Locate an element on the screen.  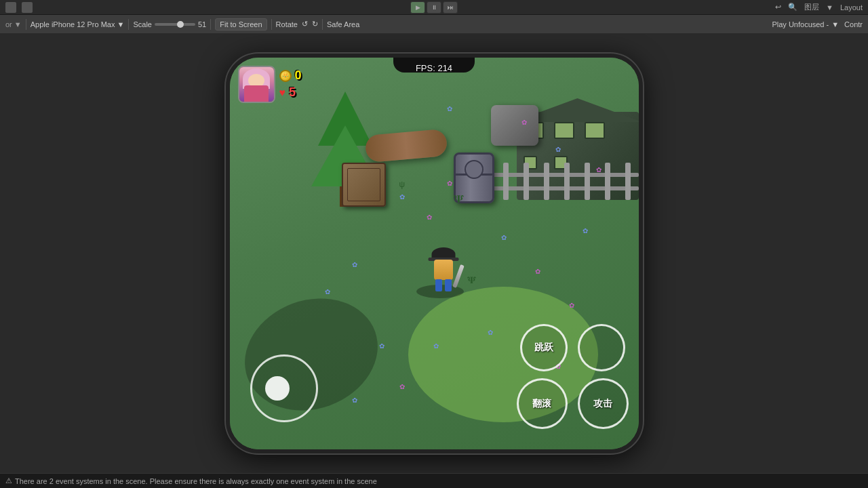
avatar-inner is located at coordinates (256, 84).